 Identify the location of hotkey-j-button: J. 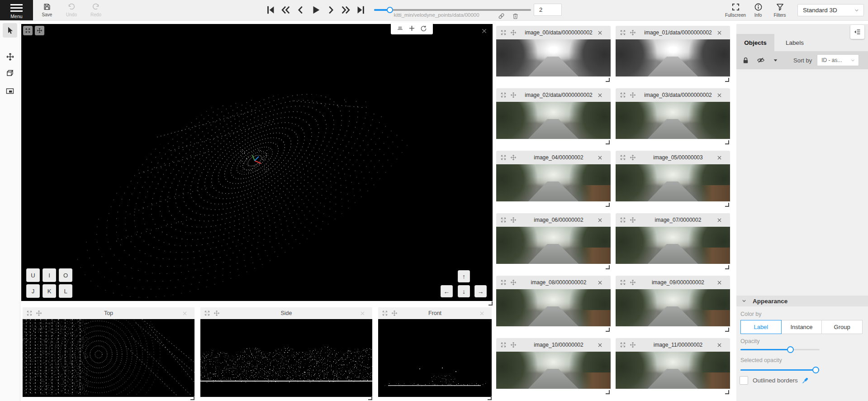
(33, 291).